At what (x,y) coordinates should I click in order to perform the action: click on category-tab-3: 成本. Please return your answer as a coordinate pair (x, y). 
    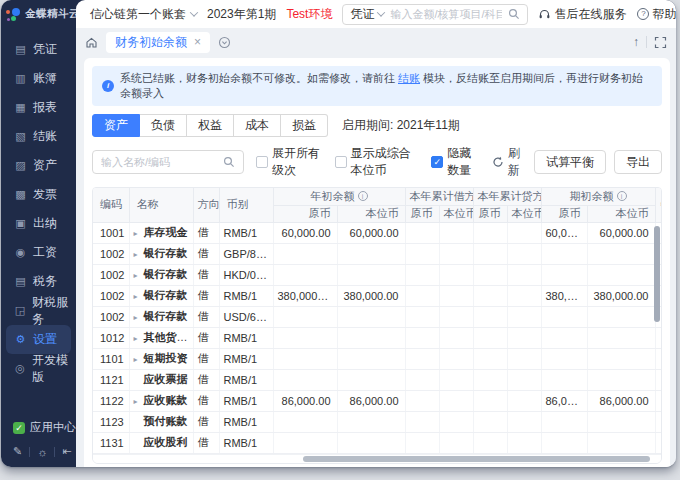
    Looking at the image, I should click on (258, 126).